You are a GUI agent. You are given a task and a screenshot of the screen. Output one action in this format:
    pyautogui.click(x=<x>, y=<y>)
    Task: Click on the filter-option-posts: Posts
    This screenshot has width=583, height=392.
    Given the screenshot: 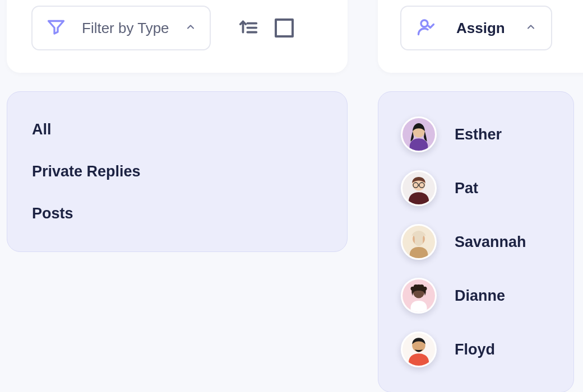 What is the action you would take?
    pyautogui.click(x=177, y=214)
    